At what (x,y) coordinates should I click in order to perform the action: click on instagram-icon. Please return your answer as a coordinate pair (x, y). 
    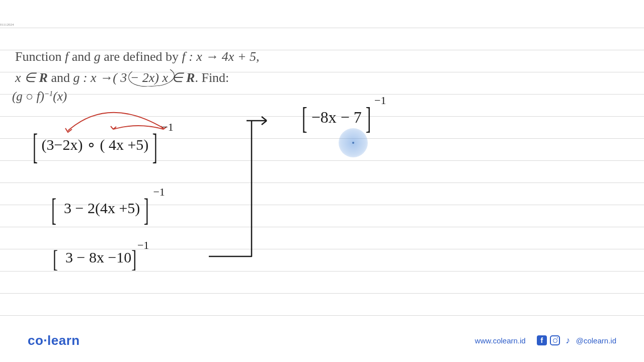
    Looking at the image, I should click on (555, 340).